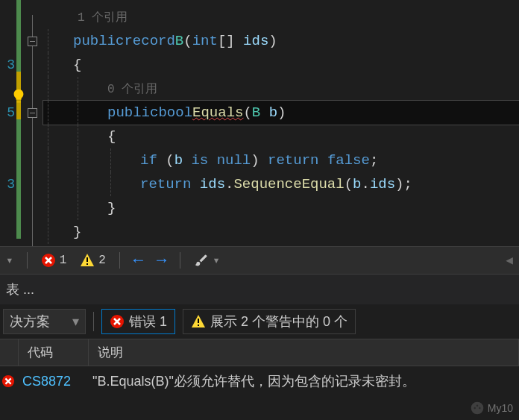 This screenshot has height=420, width=519. I want to click on warnings-filter-button: 展示 2 个警告中的 0 个, so click(269, 322).